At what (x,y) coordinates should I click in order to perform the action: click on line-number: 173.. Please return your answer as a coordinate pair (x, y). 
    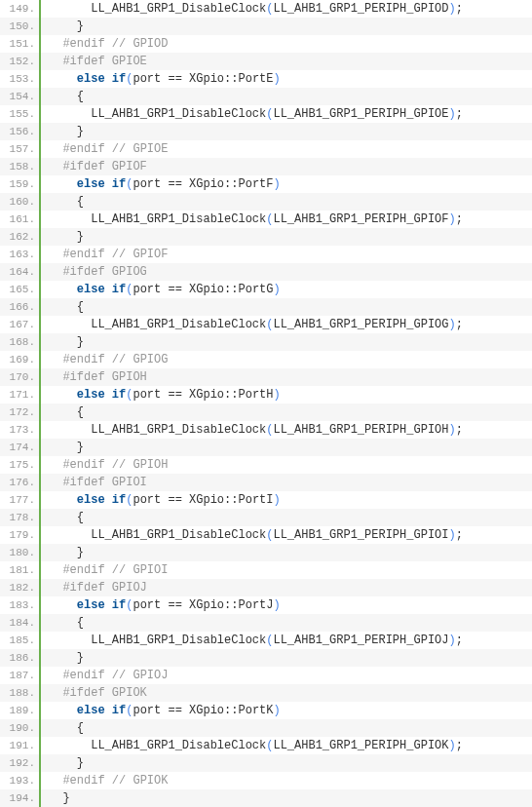
    Looking at the image, I should click on (20, 430).